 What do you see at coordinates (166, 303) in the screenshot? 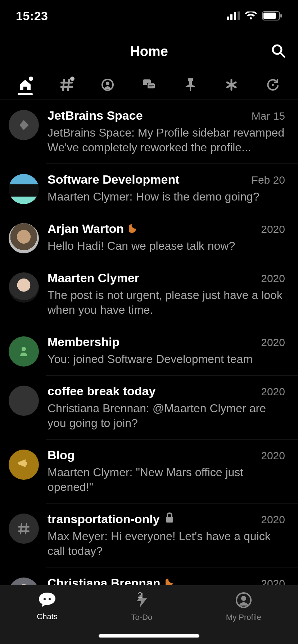
I see `chat-preview: The post is not urgent, please just have…` at bounding box center [166, 303].